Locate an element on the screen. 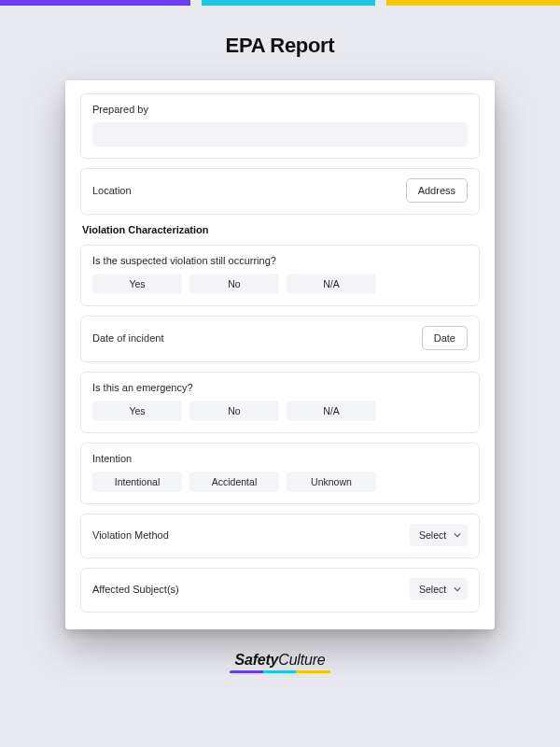 The width and height of the screenshot is (560, 747). emergency-option-na: N/A is located at coordinates (331, 411).